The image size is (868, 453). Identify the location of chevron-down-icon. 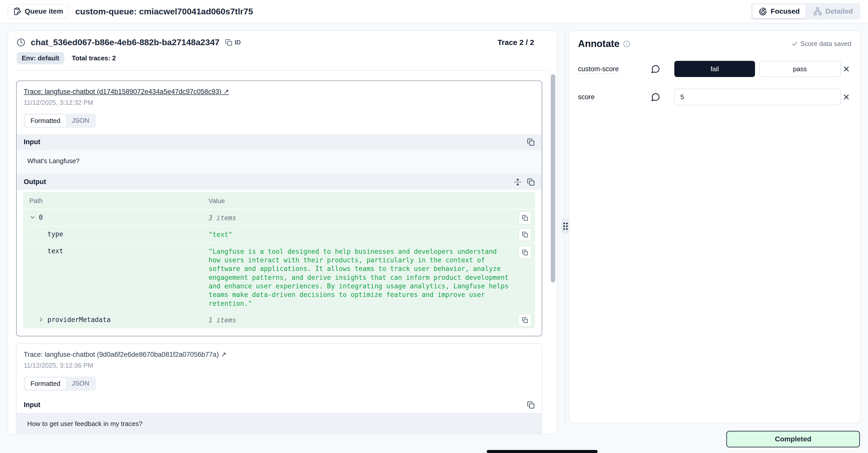
(32, 217).